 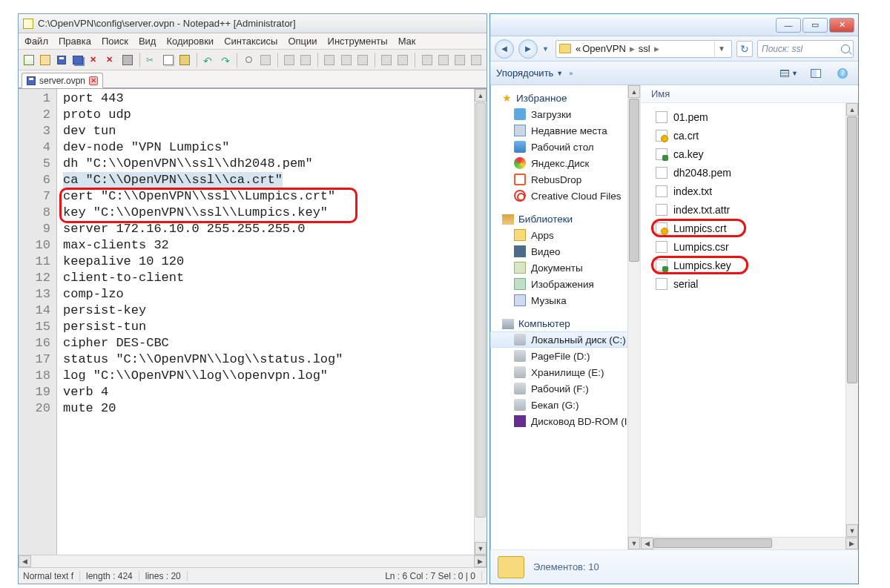 What do you see at coordinates (504, 49) in the screenshot?
I see `back-button: ◄` at bounding box center [504, 49].